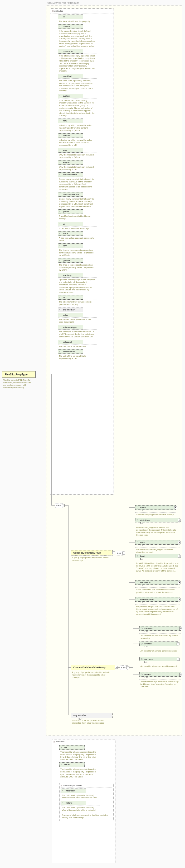 This screenshot has height=868, width=185. What do you see at coordinates (66, 135) in the screenshot?
I see `attr-name: howuri` at bounding box center [66, 135].